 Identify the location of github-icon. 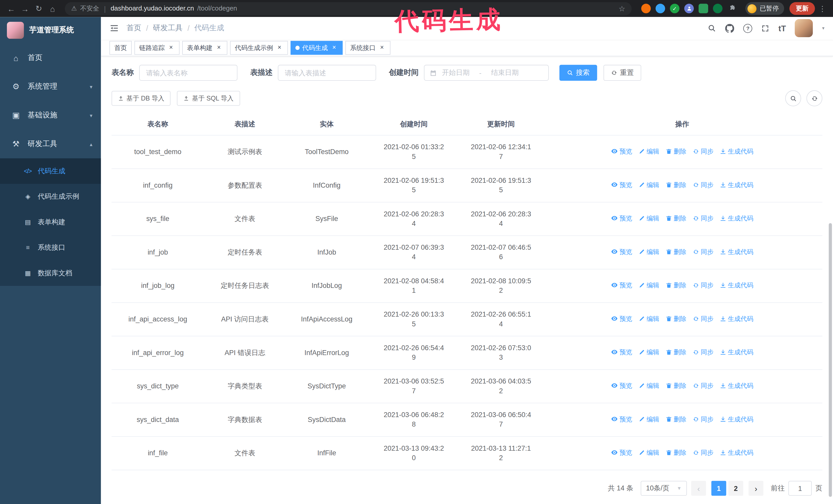
(730, 28).